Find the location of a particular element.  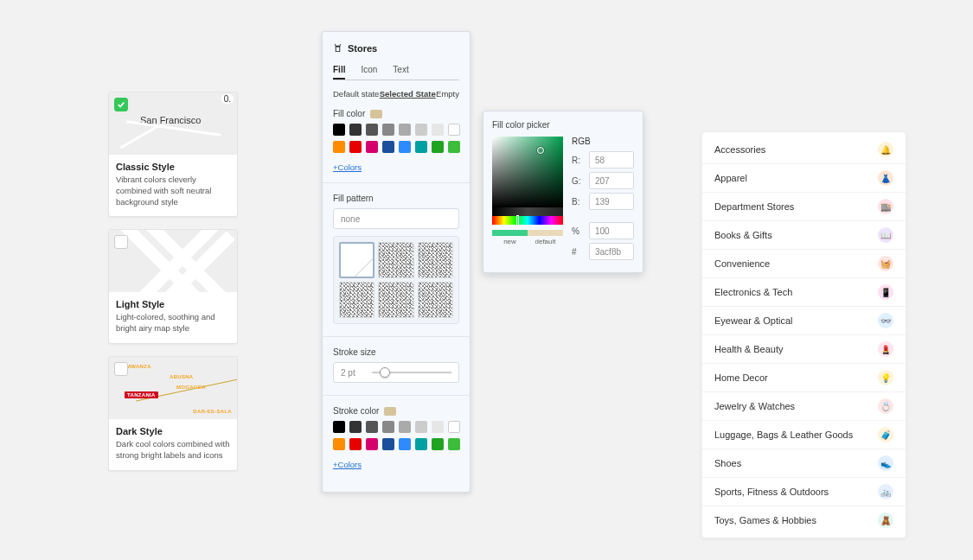

editor-header: Stores is located at coordinates (396, 48).